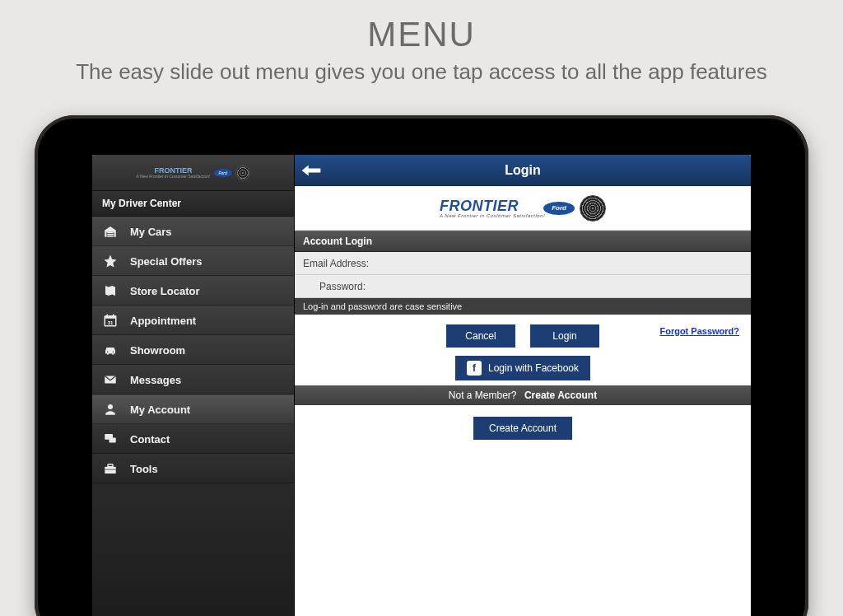 This screenshot has height=616, width=843. What do you see at coordinates (311, 170) in the screenshot?
I see `back-arrow-icon` at bounding box center [311, 170].